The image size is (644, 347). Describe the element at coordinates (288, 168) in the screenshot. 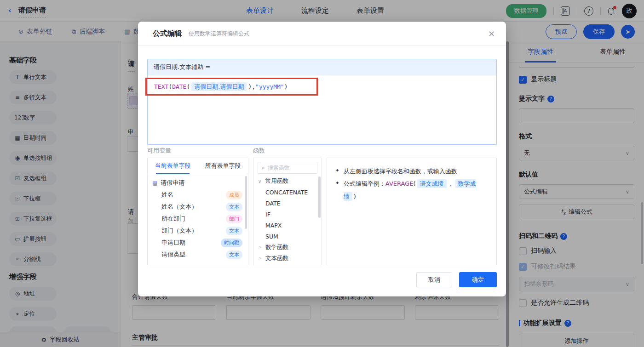

I see `function-search-input: ⌕ 搜索函数` at that location.